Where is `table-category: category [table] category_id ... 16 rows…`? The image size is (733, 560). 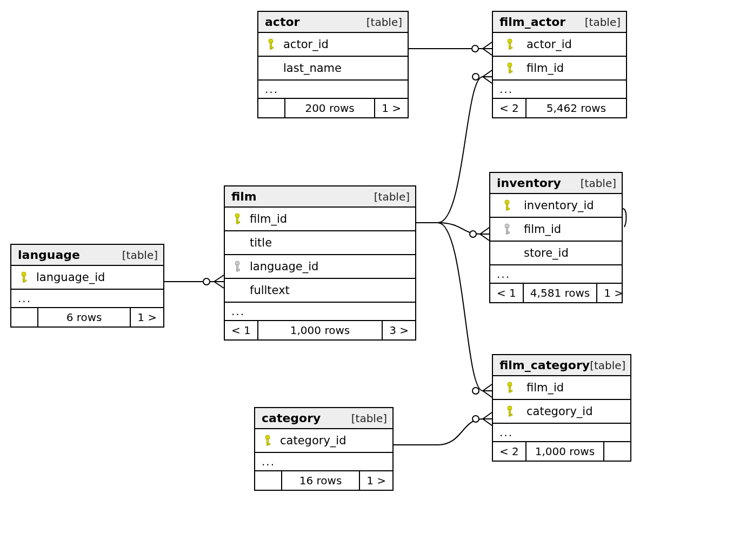 table-category: category [table] category_id ... 16 rows… is located at coordinates (324, 449).